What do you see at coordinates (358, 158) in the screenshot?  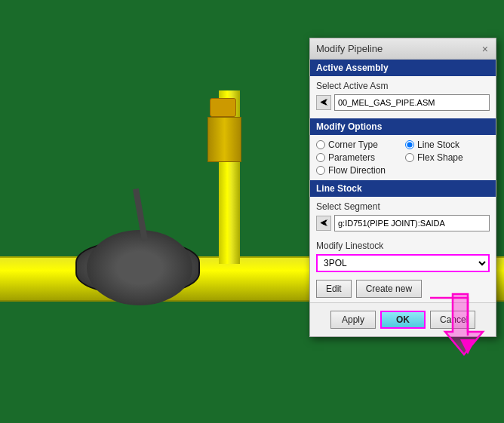 I see `option-parameters: Parameters` at bounding box center [358, 158].